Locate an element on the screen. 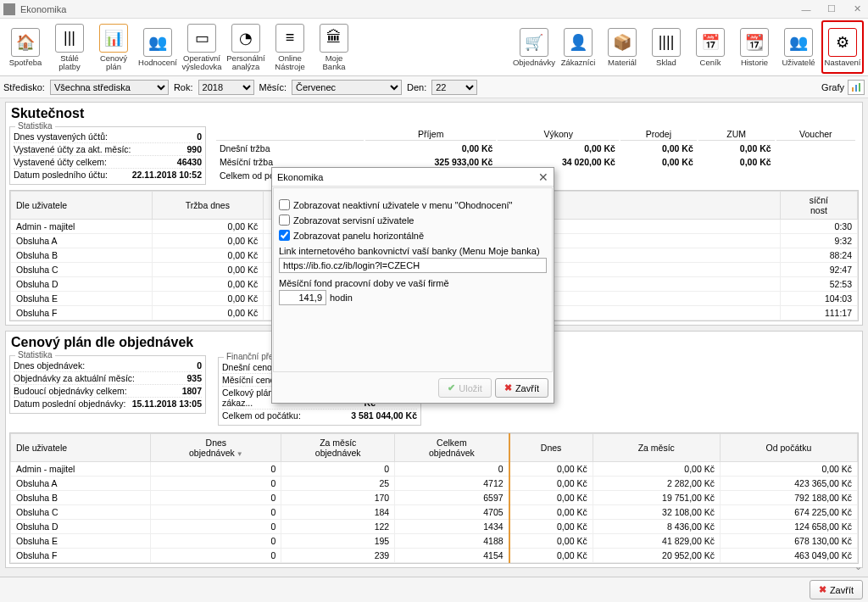  tool-materiál: 📦Materiál is located at coordinates (622, 47).